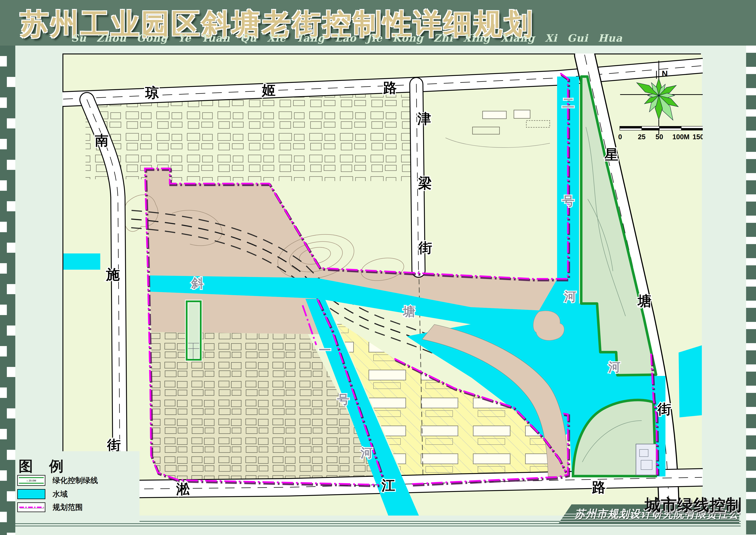  I want to click on street-label-qiongji-2: 姬, so click(269, 90).